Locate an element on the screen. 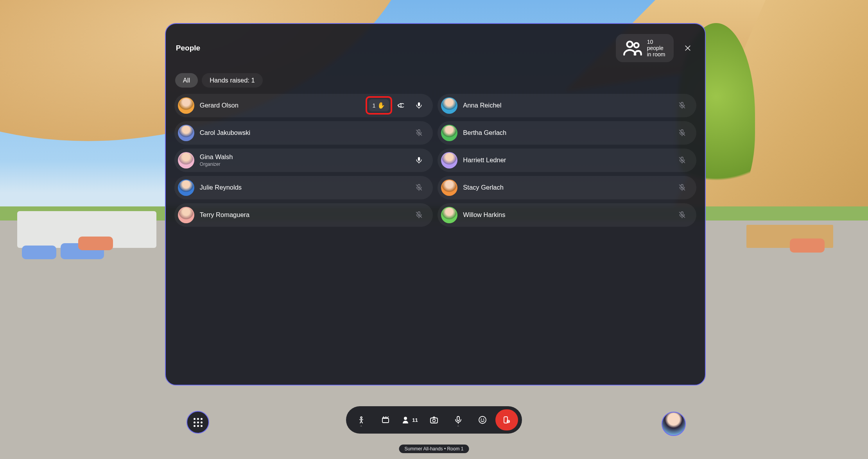 The width and height of the screenshot is (868, 459). smile-icon is located at coordinates (482, 420).